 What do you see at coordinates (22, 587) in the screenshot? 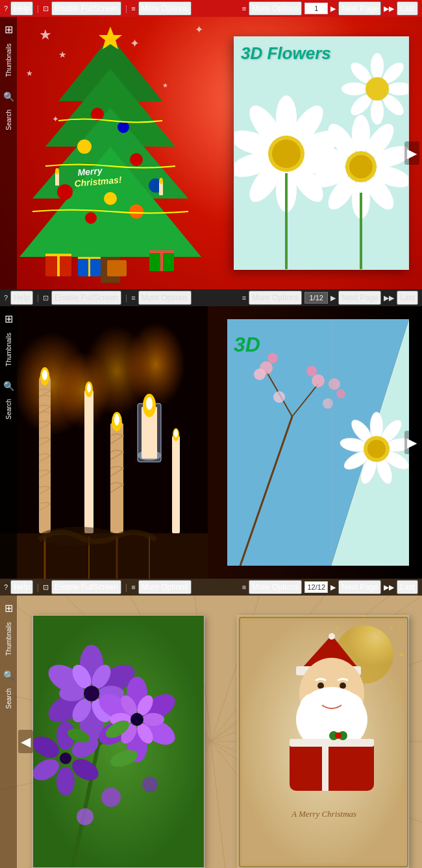
I see `help-button-3: Help` at bounding box center [22, 587].